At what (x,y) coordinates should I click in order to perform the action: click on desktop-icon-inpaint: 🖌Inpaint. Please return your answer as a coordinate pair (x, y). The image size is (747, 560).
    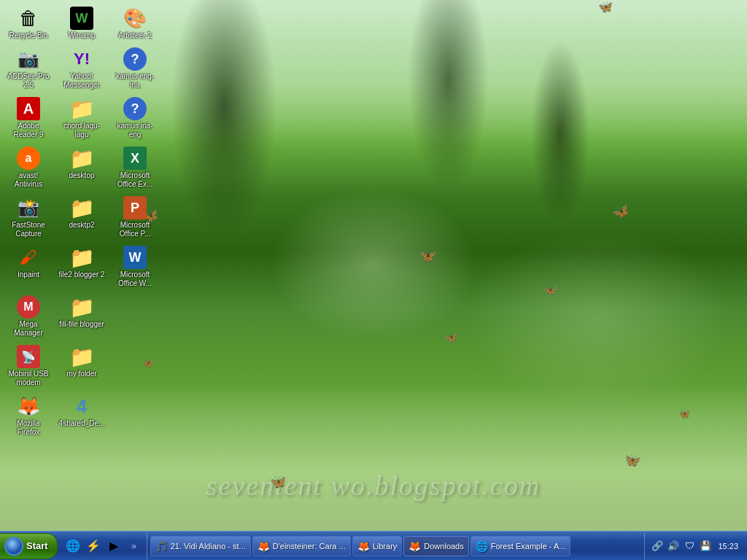
    Looking at the image, I should click on (28, 267).